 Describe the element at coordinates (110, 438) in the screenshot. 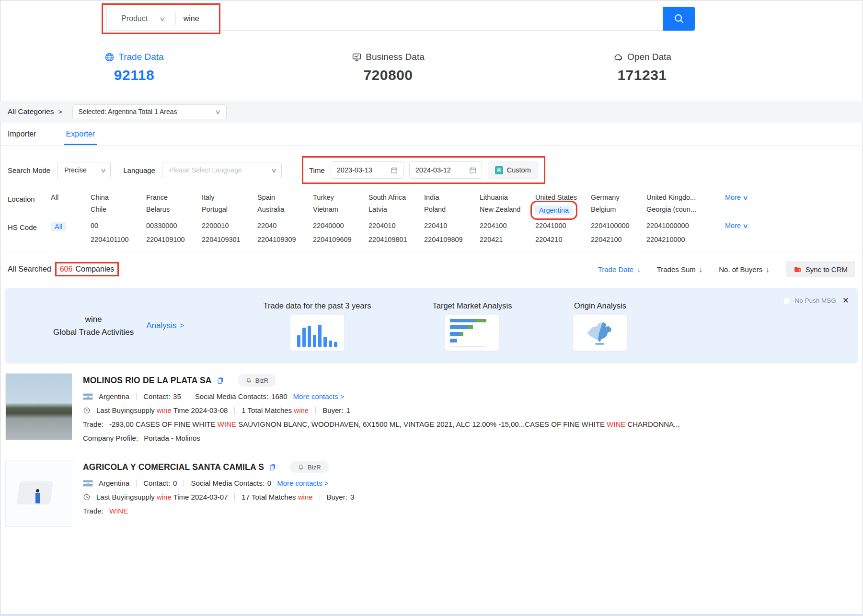

I see `company-profile-label: Company Profile:` at that location.